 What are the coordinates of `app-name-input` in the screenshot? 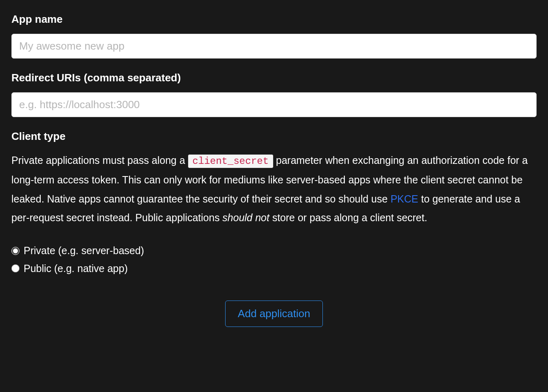 It's located at (274, 46).